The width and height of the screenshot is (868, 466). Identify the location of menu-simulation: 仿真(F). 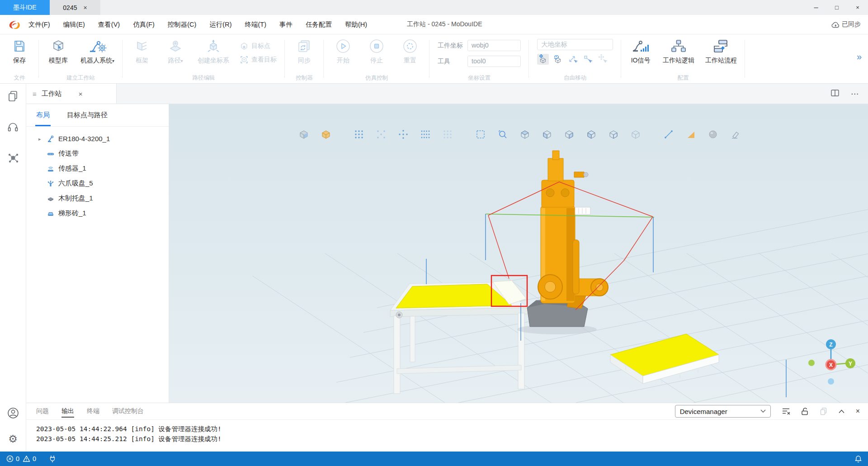
(144, 24).